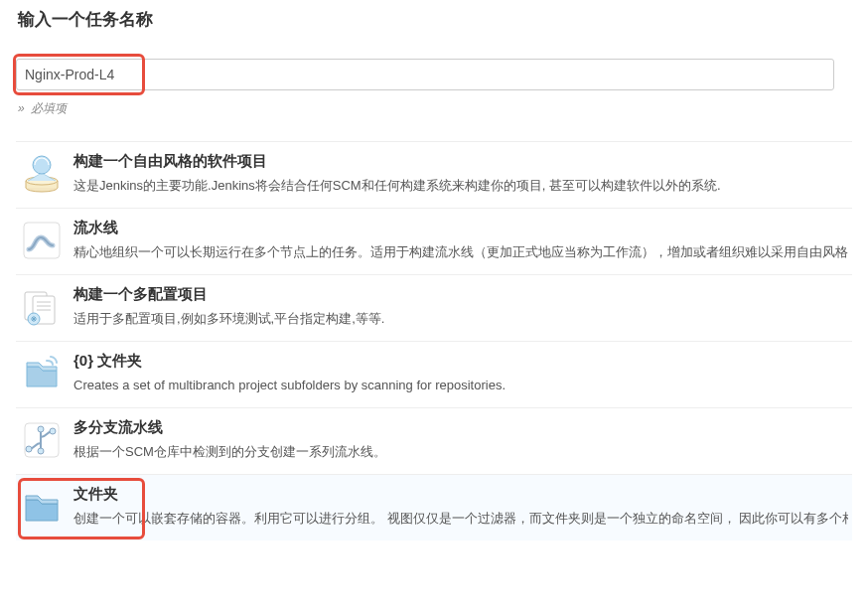 The width and height of the screenshot is (868, 615). What do you see at coordinates (461, 229) in the screenshot?
I see `item-type-title: 流水线` at bounding box center [461, 229].